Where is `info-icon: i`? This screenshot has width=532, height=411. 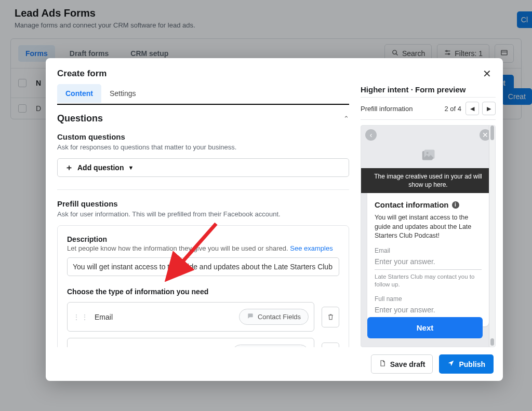 info-icon: i is located at coordinates (456, 205).